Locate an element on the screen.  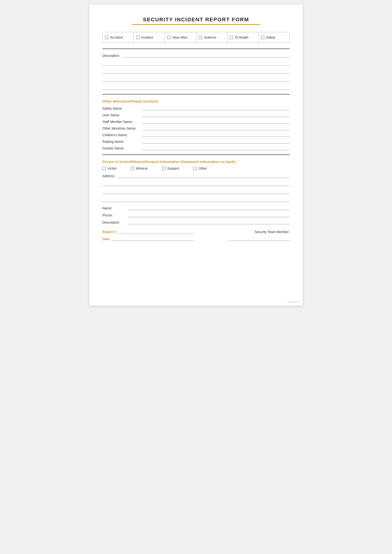
footer-right: Security Team Member: is located at coordinates (244, 235).